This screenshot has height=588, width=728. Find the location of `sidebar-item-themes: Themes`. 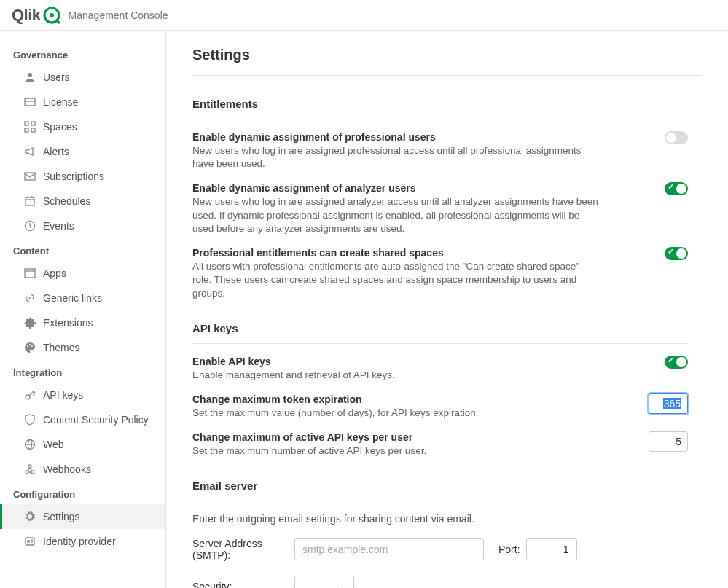

sidebar-item-themes: Themes is located at coordinates (83, 348).